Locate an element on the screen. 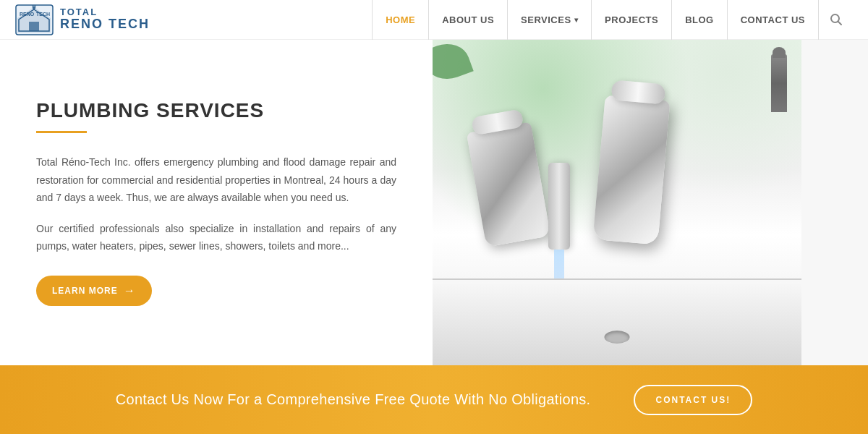 Image resolution: width=868 pixels, height=434 pixels. logo-line1: TOTAL is located at coordinates (105, 12).